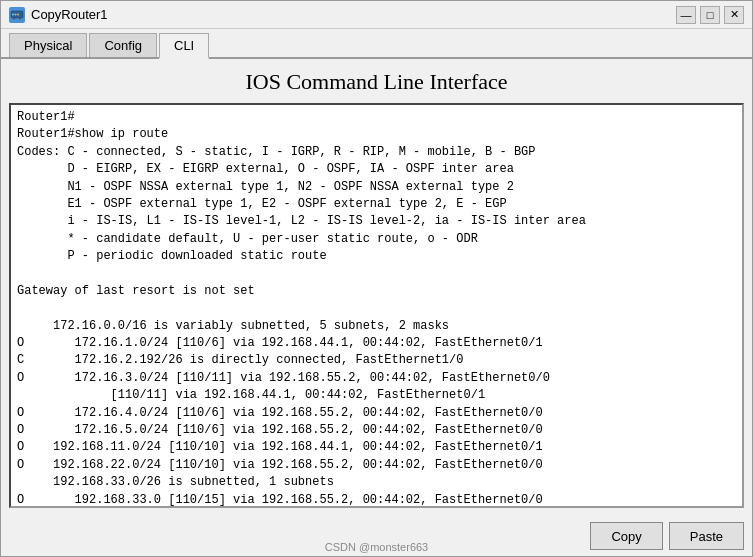 Image resolution: width=753 pixels, height=557 pixels. Describe the element at coordinates (376, 81) in the screenshot. I see `page-title: IOS Command Line Interface` at that location.